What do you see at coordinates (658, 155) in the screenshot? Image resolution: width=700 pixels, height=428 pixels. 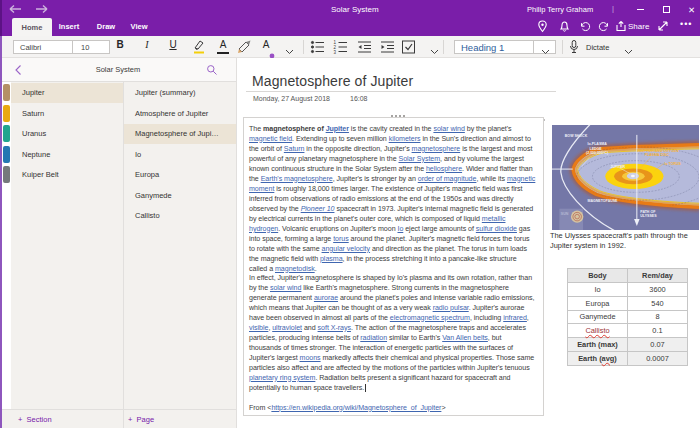 I see `svg-text: PLASMA DISC` at bounding box center [658, 155].